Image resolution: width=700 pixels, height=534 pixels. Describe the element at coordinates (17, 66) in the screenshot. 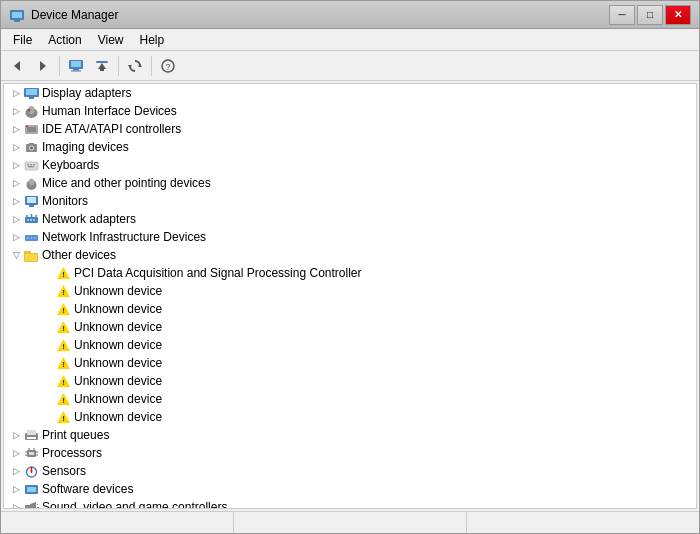

I see `back-button` at that location.